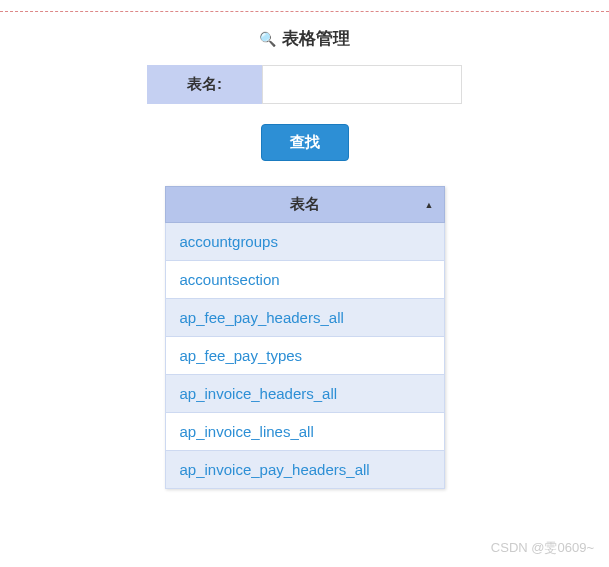 Image resolution: width=609 pixels, height=567 pixels. Describe the element at coordinates (304, 38) in the screenshot. I see `title-row: 🔍 表格管理` at that location.